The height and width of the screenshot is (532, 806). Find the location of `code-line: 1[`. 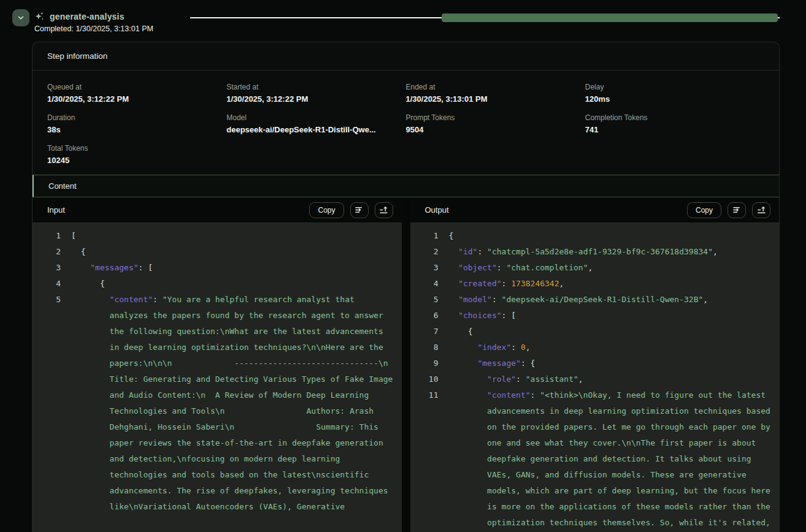

code-line: 1[ is located at coordinates (220, 236).